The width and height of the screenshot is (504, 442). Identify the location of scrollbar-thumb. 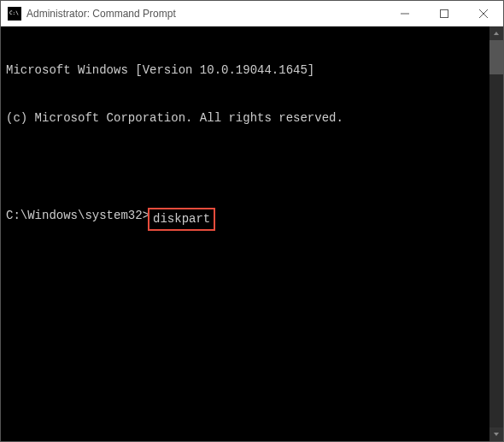
(496, 57).